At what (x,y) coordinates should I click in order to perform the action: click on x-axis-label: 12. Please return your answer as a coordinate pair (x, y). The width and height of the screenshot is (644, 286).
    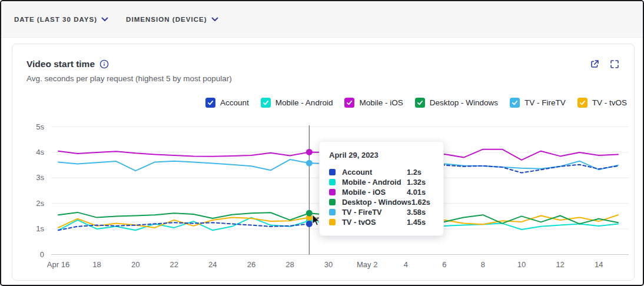
    Looking at the image, I should click on (560, 265).